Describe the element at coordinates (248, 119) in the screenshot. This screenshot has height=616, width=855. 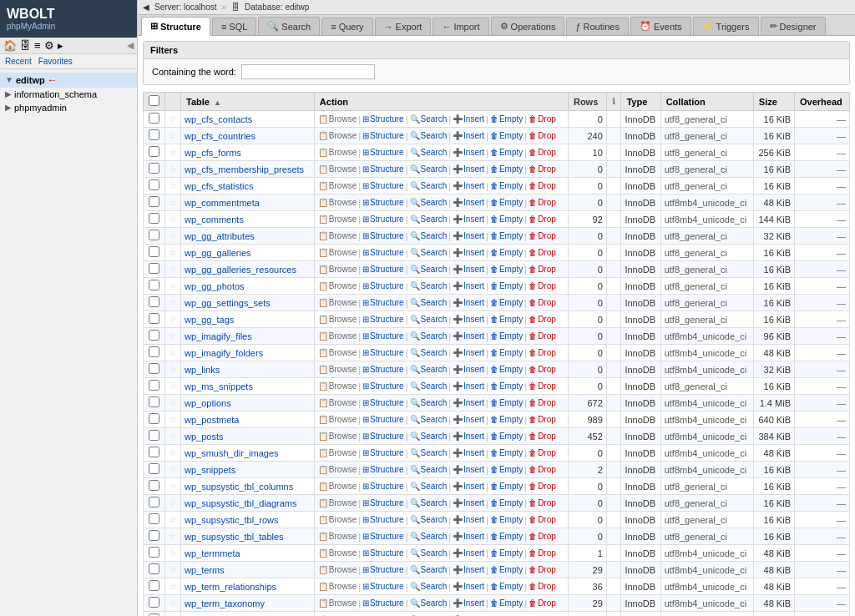
I see `row-table-name: wp_cfs_contacts` at that location.